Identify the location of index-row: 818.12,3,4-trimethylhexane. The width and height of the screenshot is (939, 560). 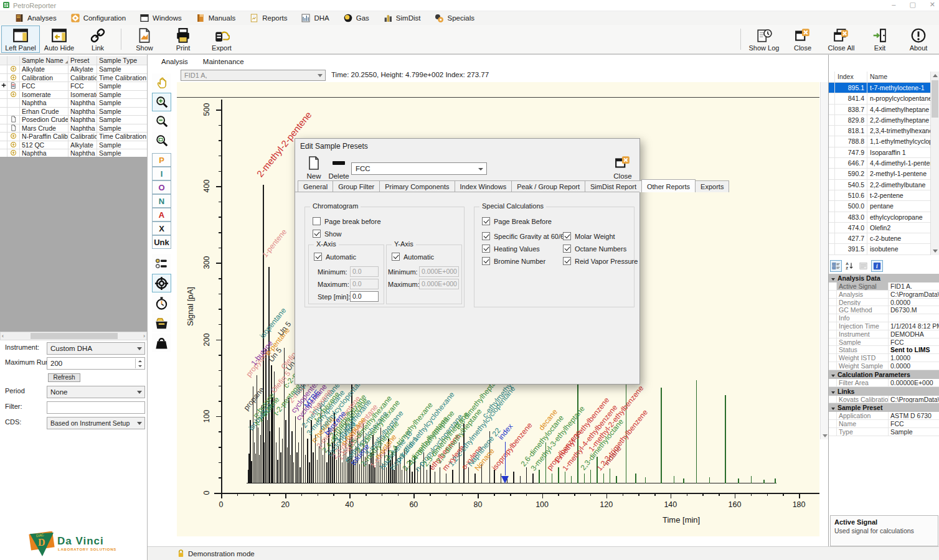
(884, 131).